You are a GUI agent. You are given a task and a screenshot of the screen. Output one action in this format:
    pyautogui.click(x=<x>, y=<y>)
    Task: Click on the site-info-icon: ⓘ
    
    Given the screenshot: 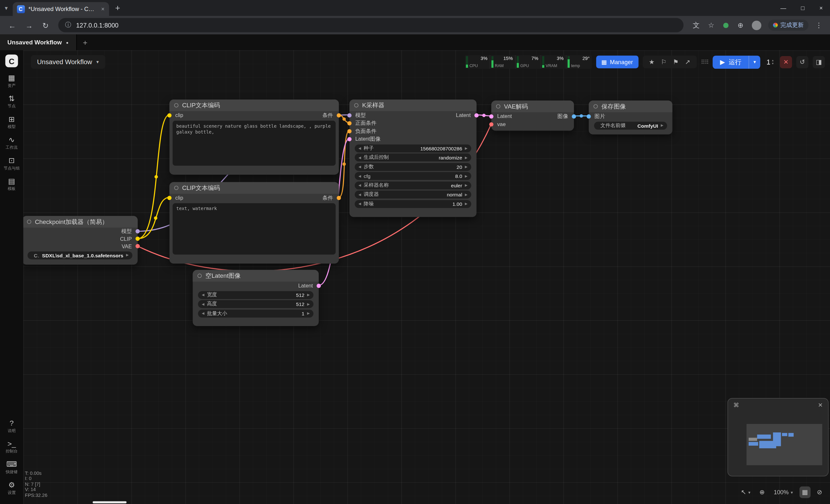 What is the action you would take?
    pyautogui.click(x=68, y=26)
    